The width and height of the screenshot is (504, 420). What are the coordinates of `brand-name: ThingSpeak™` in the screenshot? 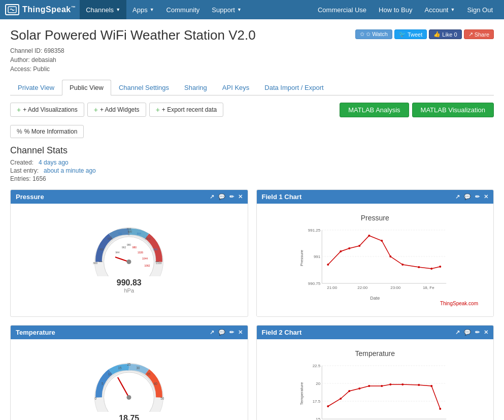 It's located at (49, 10).